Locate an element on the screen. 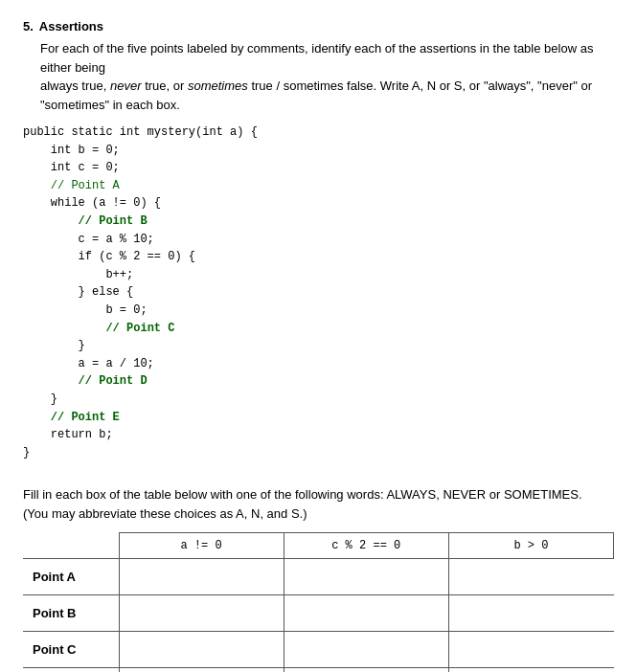  question-number: 5. is located at coordinates (29, 27).